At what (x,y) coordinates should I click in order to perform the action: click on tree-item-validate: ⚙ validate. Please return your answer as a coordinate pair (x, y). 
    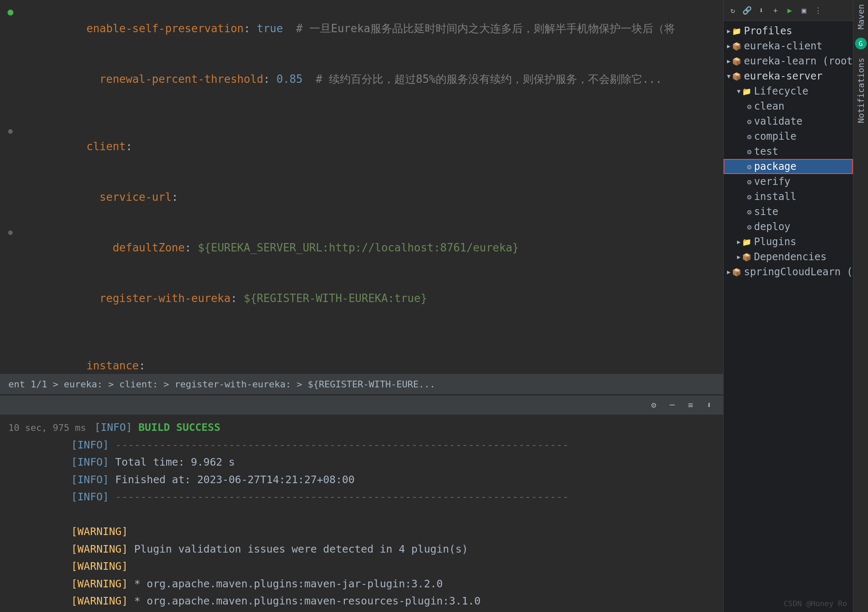
    Looking at the image, I should click on (788, 121).